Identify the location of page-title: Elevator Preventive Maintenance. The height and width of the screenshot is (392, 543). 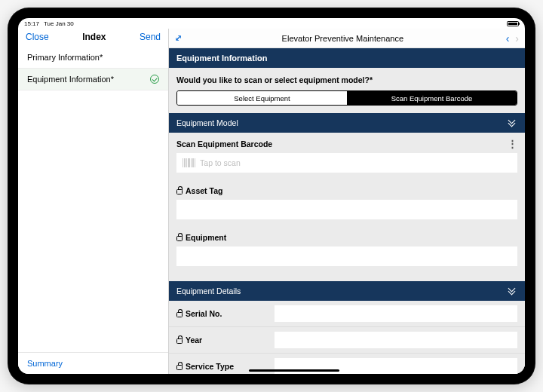
(342, 38).